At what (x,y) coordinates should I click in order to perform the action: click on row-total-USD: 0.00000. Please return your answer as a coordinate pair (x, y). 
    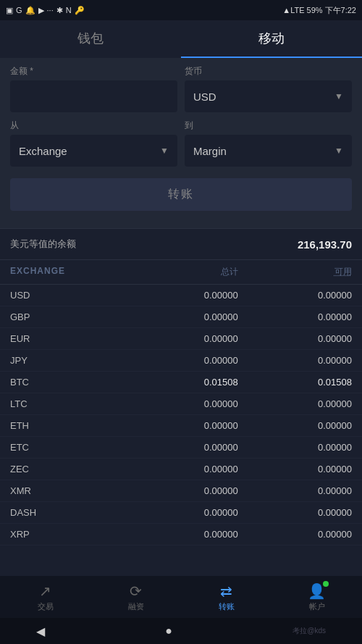
    Looking at the image, I should click on (181, 296).